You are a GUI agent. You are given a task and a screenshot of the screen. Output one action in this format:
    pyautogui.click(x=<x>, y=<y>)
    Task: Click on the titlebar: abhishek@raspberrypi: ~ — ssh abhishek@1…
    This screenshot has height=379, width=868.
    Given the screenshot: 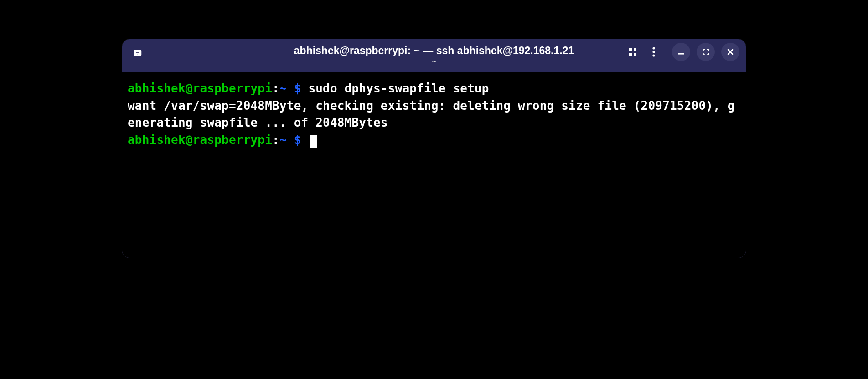 What is the action you would take?
    pyautogui.click(x=434, y=56)
    